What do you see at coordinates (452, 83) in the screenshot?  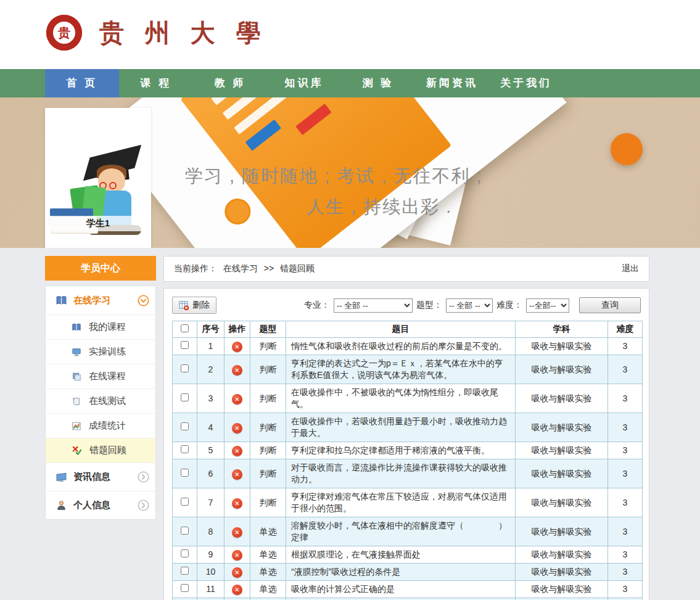 I see `nav-item: 新闻资讯` at bounding box center [452, 83].